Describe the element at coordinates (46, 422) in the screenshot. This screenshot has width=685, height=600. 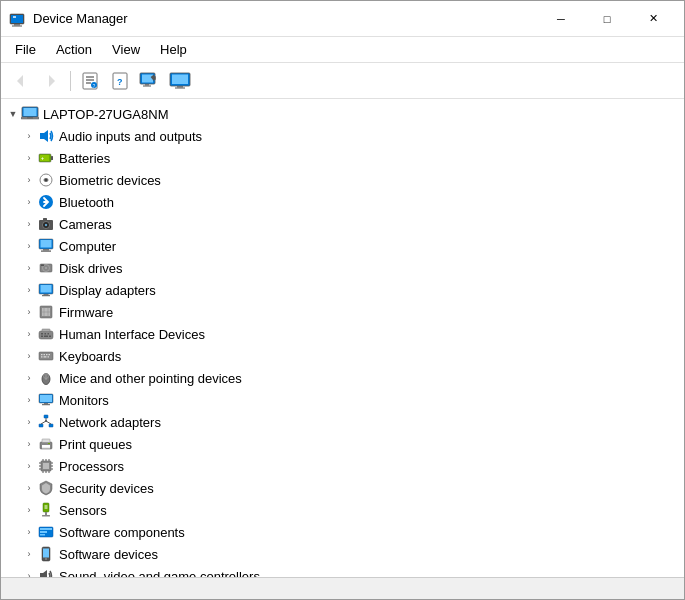
I see `network-icon` at that location.